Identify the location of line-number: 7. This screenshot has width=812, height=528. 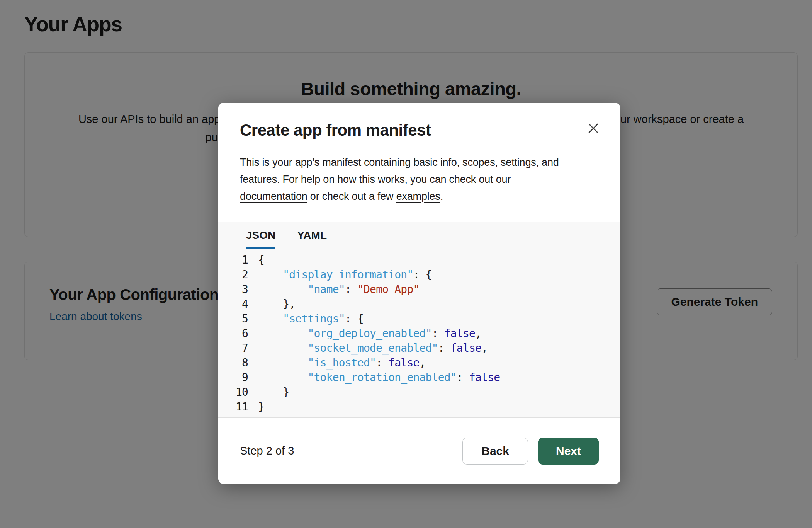
(235, 348).